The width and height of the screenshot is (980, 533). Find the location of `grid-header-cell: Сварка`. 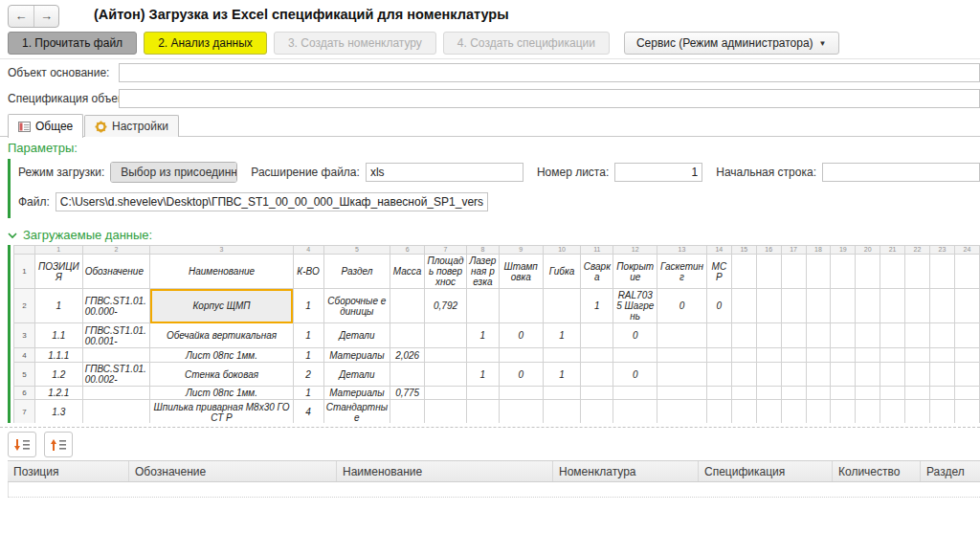

grid-header-cell: Сварка is located at coordinates (597, 272).